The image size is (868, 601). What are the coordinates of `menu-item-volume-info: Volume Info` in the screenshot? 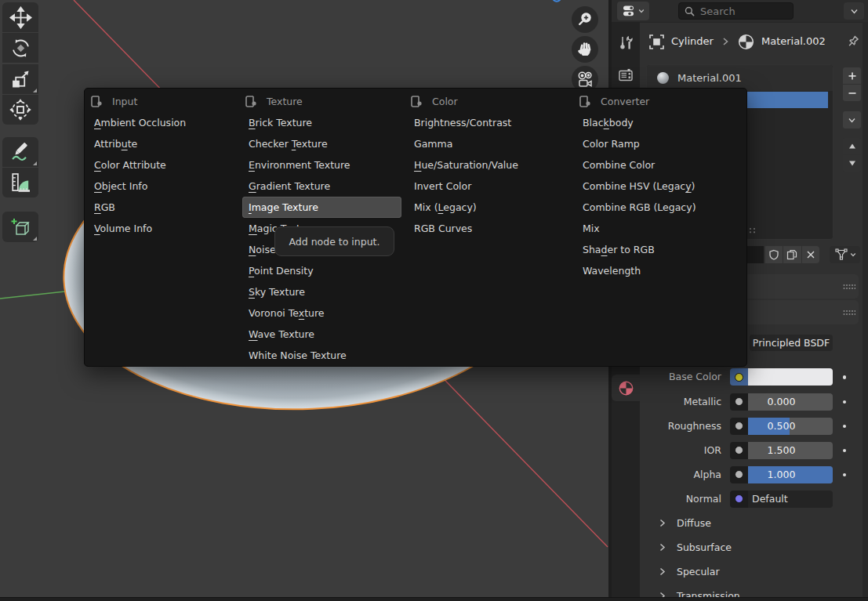 It's located at (168, 229).